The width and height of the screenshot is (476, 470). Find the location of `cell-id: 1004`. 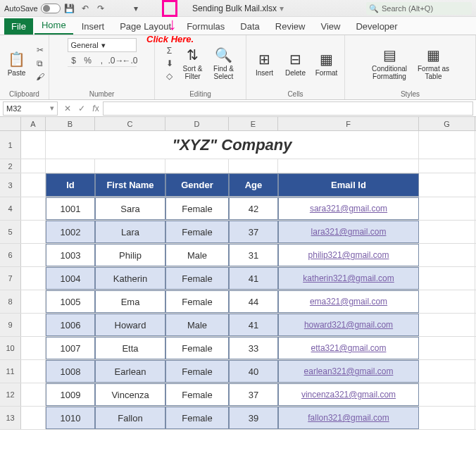

cell-id: 1004 is located at coordinates (70, 278).